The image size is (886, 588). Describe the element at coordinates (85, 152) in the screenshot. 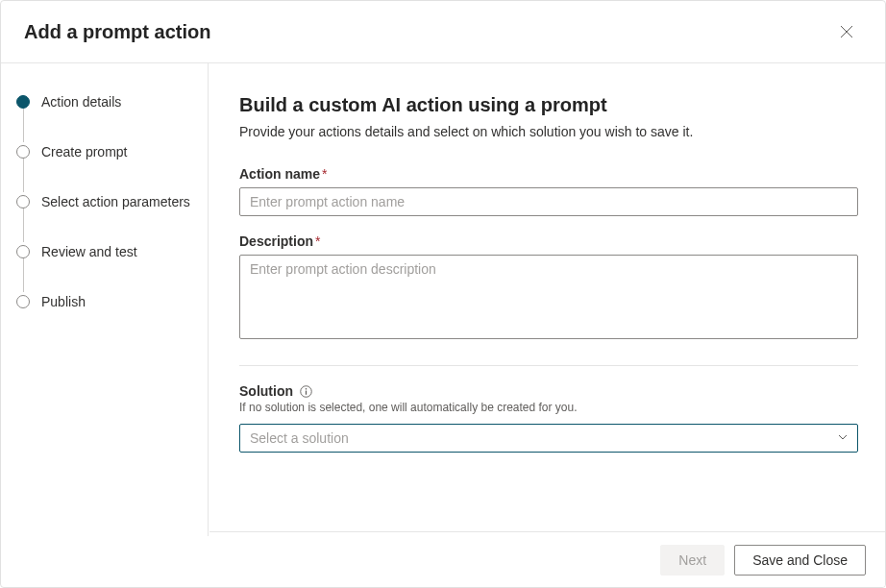

I see `step-label: Create prompt` at that location.